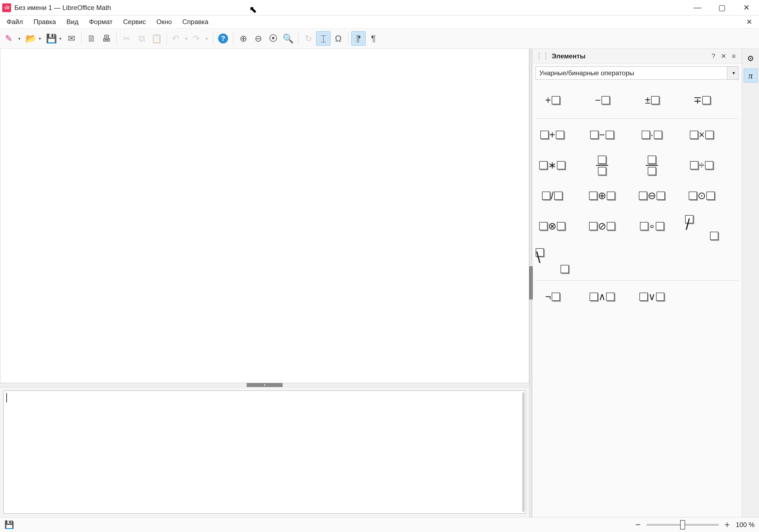 The height and width of the screenshot is (532, 759). I want to click on zoom-in-icon: ⊕, so click(243, 38).